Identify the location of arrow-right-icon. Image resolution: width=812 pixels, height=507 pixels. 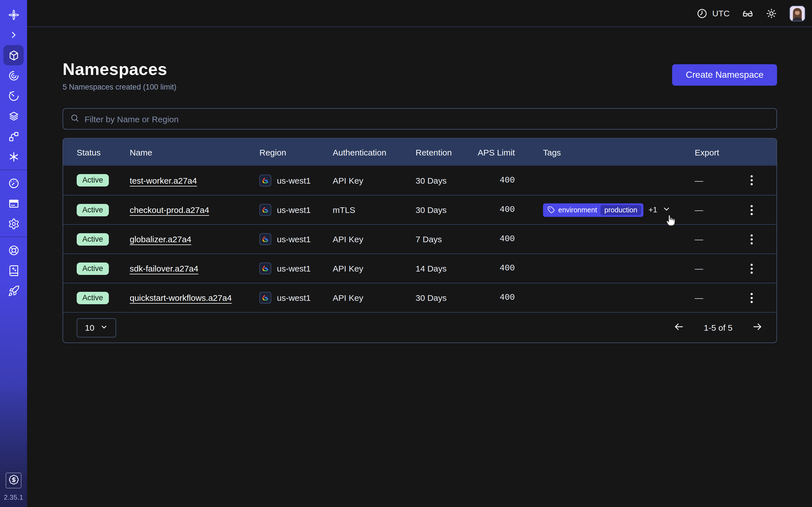
(757, 328).